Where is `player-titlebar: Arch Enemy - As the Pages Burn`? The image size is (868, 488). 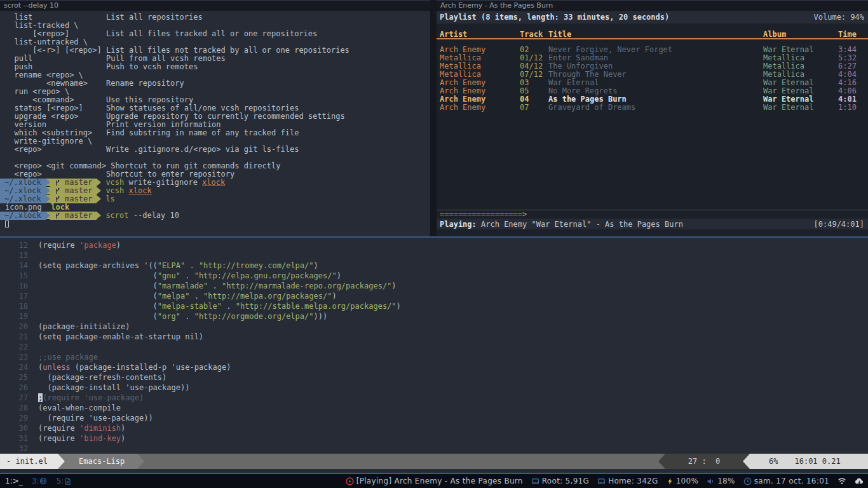 player-titlebar: Arch Enemy - As the Pages Burn is located at coordinates (652, 5).